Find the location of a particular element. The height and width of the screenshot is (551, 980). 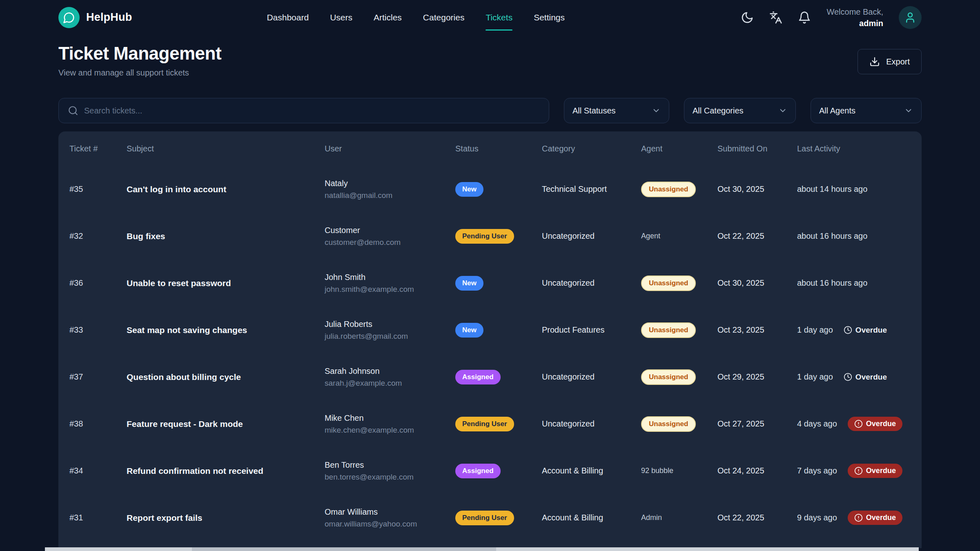

user-cell: Julia Roberts julia.roberts@gmail.com is located at coordinates (390, 330).